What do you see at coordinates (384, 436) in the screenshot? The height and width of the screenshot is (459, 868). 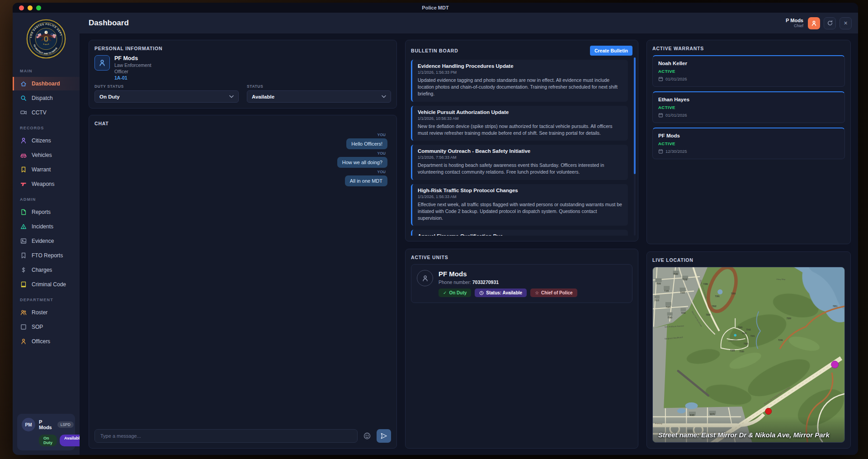 I see `send-button` at bounding box center [384, 436].